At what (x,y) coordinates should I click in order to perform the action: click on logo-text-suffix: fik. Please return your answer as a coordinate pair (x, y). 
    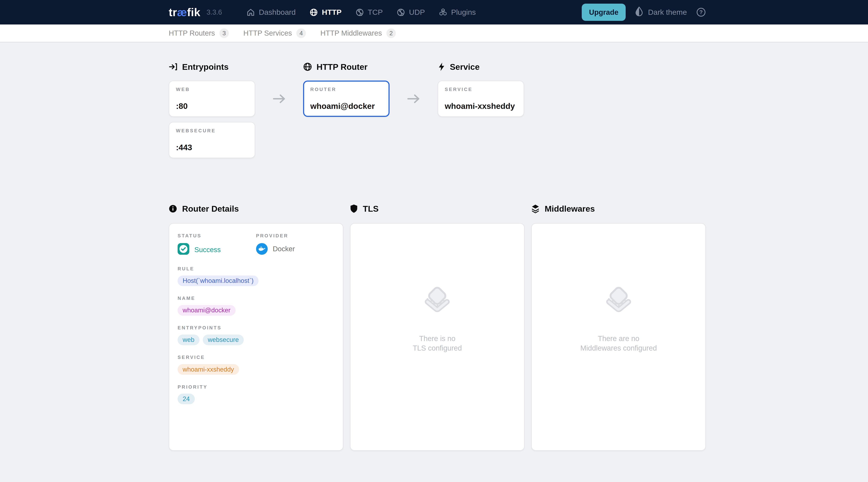
    Looking at the image, I should click on (194, 12).